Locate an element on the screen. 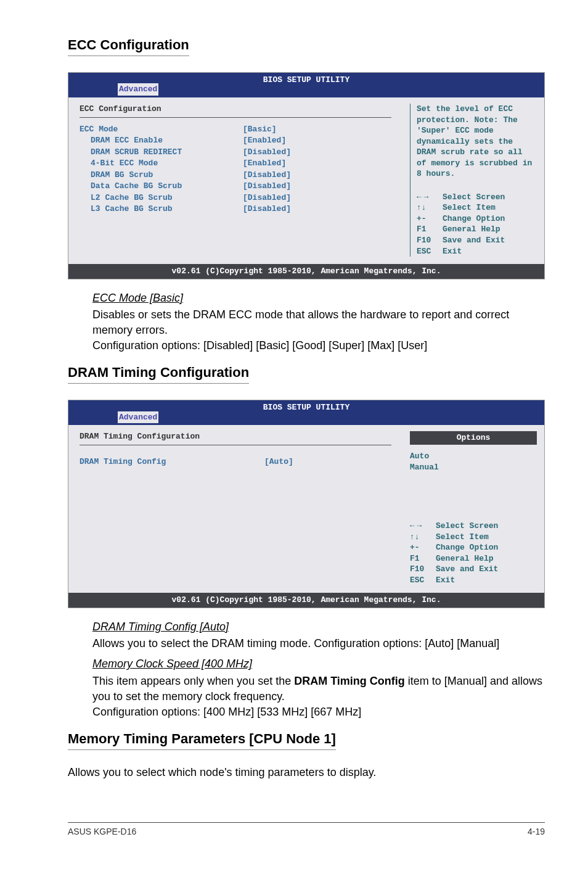  dram-l2b: DRAM Timing Config is located at coordinates (349, 681).